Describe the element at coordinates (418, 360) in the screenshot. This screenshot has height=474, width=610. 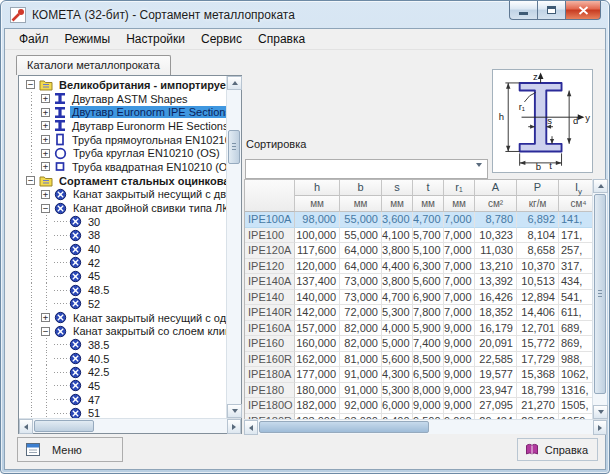
I see `table-row: IPE160R162,00081,0005,6008,5009,00022,58…` at that location.